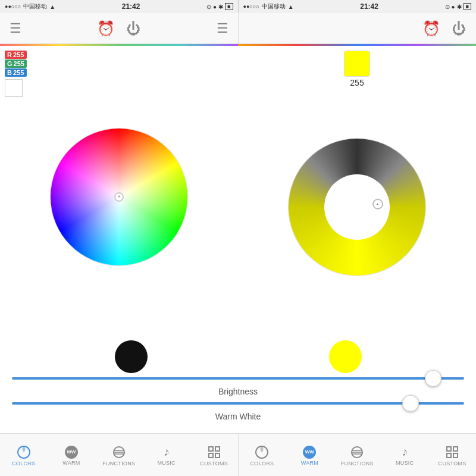  Describe the element at coordinates (167, 455) in the screenshot. I see `tab-left-music: ♪ MUSIC` at that location.